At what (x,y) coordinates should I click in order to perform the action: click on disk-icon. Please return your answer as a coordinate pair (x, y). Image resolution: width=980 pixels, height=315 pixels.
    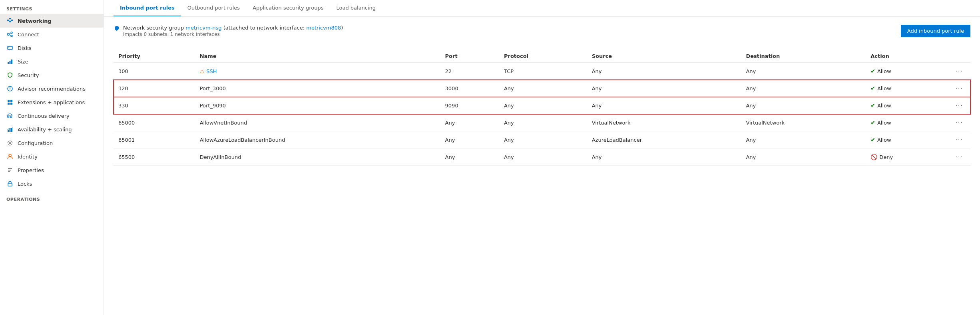
    Looking at the image, I should click on (10, 48).